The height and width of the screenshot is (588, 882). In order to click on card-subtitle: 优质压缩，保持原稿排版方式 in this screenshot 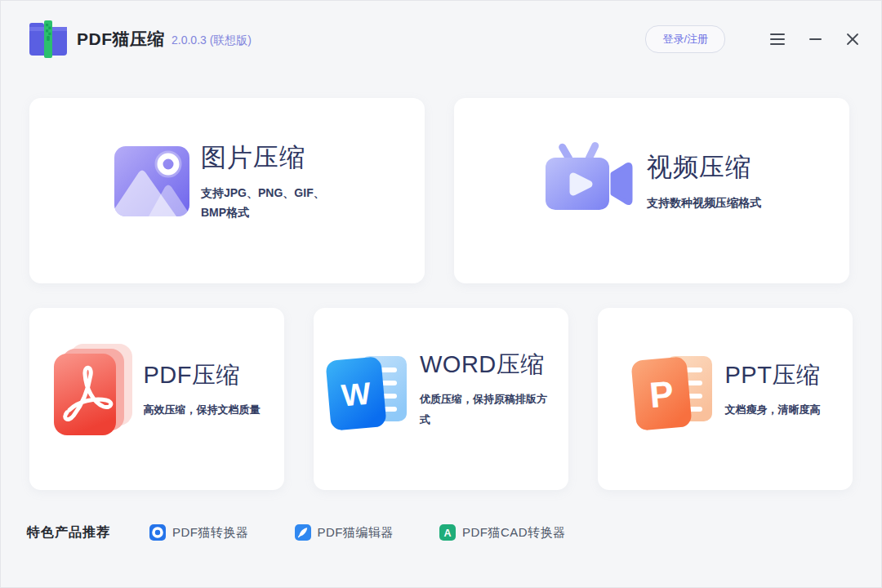, I will do `click(488, 409)`.